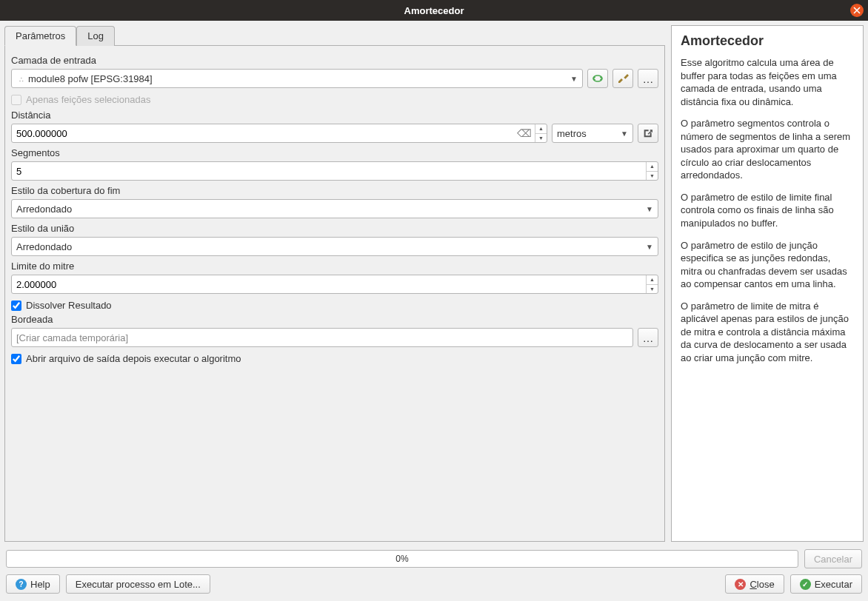 The width and height of the screenshot is (868, 601). What do you see at coordinates (524, 133) in the screenshot?
I see `clear-distance-icon: ⌫` at bounding box center [524, 133].